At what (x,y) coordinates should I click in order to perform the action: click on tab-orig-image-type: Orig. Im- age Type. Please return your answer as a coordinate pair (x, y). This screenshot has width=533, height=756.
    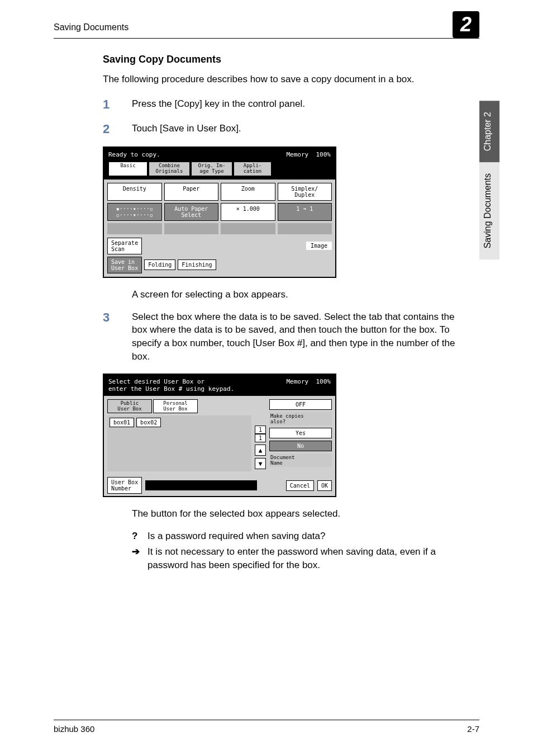
    Looking at the image, I should click on (212, 169).